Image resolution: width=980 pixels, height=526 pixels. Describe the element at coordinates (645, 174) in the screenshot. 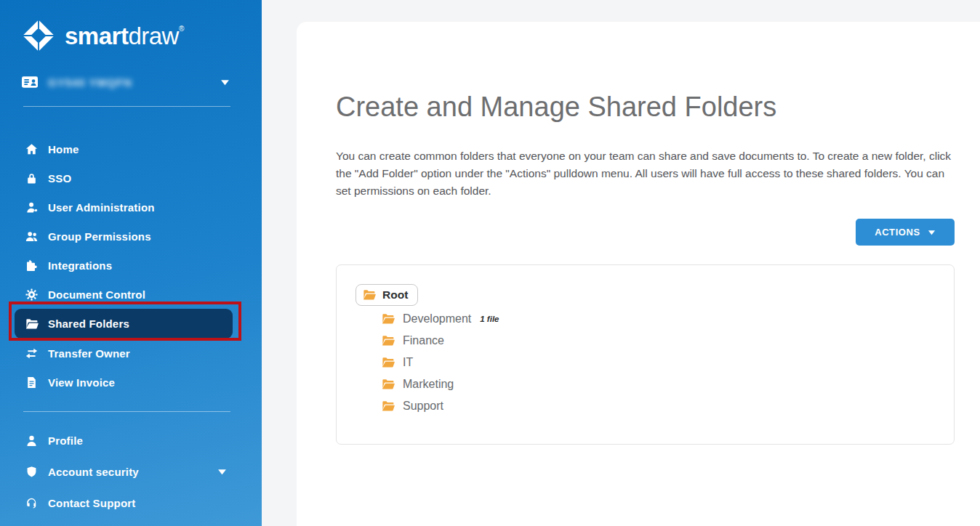

I see `page-description: You can create common folders that every…` at that location.